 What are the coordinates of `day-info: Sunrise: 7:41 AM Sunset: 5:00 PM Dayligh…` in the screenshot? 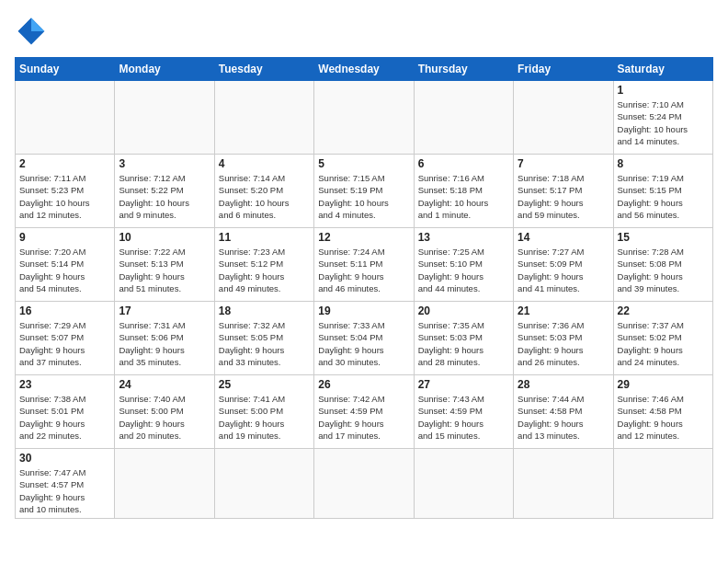 It's located at (265, 418).